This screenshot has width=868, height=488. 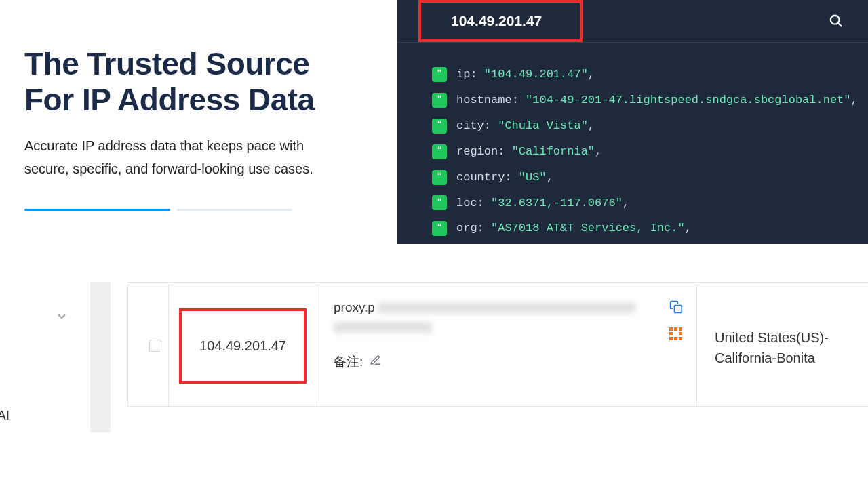 I want to click on tab-indicator-inactive, so click(x=235, y=210).